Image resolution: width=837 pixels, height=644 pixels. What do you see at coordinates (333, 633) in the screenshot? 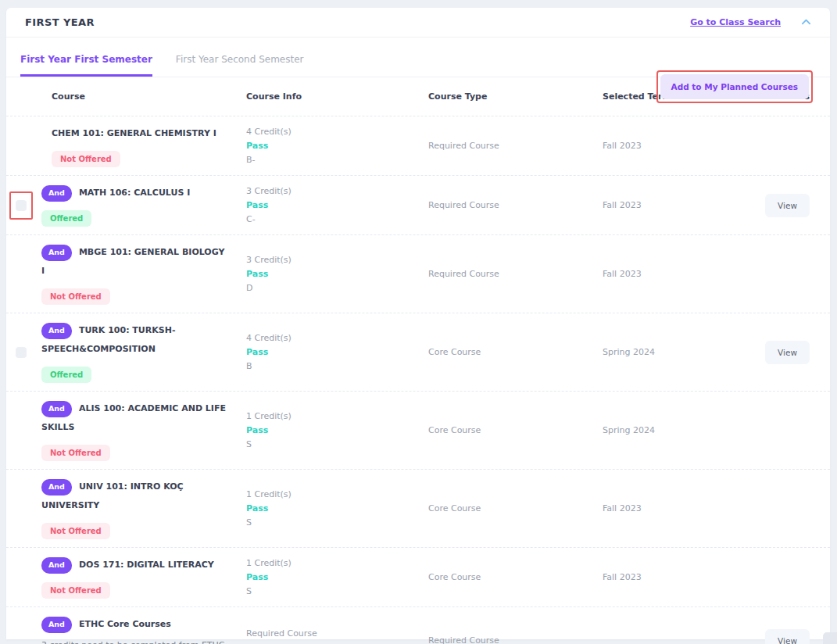
I see `credits-text: Required Course` at bounding box center [333, 633].